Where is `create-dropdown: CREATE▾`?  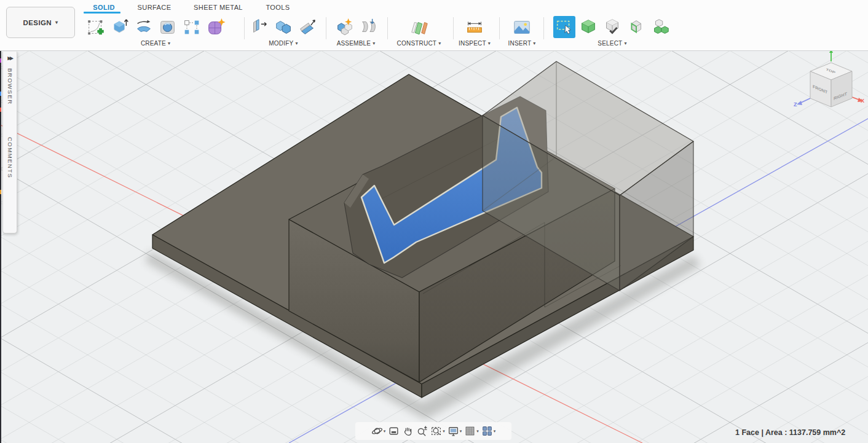 create-dropdown: CREATE▾ is located at coordinates (156, 43).